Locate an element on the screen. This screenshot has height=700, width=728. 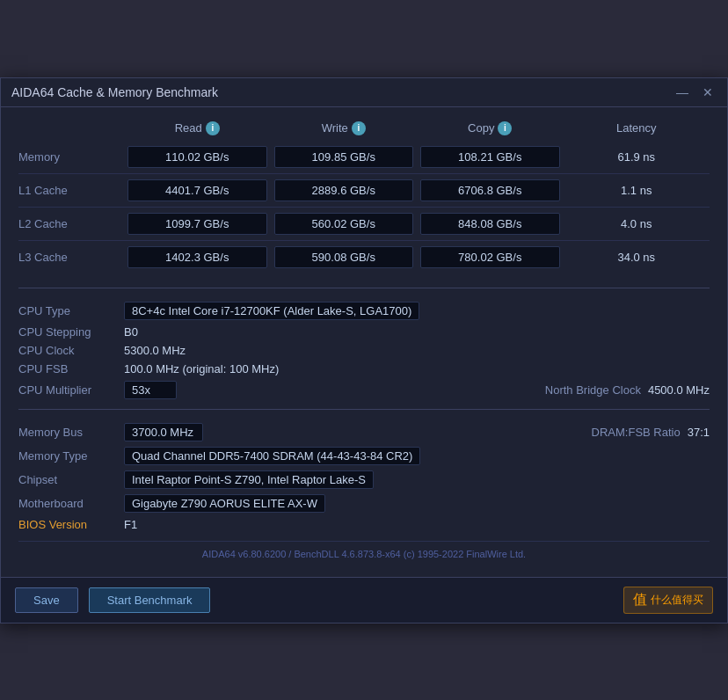
cpu-stepping-value: B0 is located at coordinates (131, 332).